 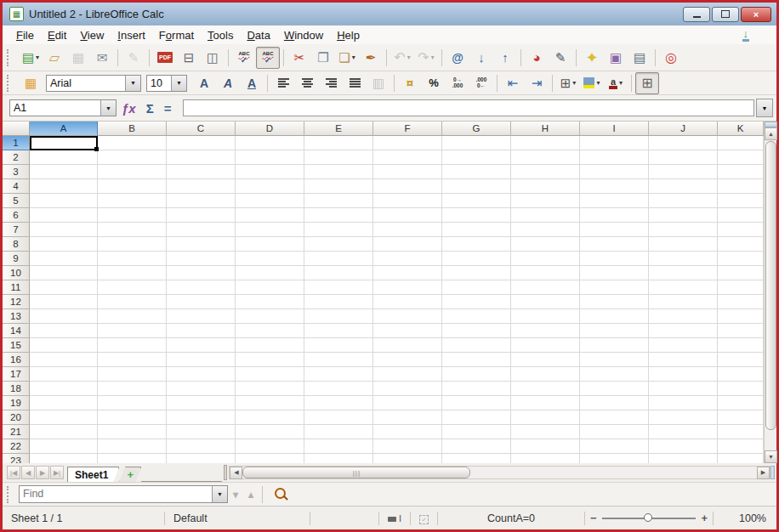 What do you see at coordinates (546, 258) in the screenshot?
I see `cell-H9` at bounding box center [546, 258].